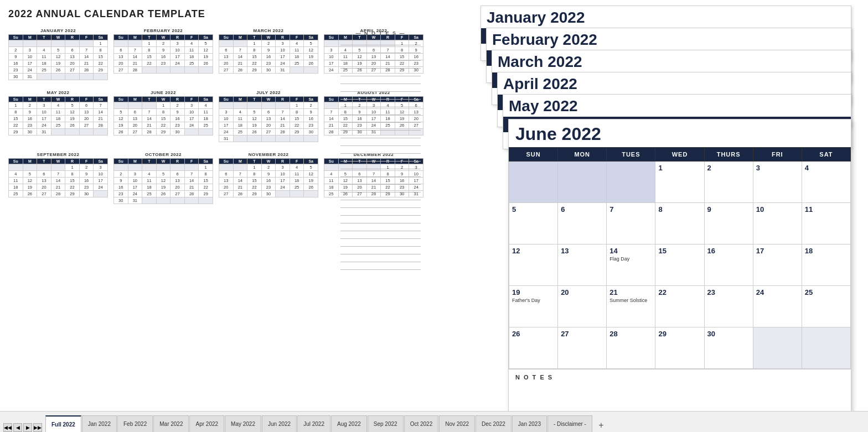  What do you see at coordinates (135, 424) in the screenshot?
I see `tab-feb-2022: Feb 2022` at bounding box center [135, 424].